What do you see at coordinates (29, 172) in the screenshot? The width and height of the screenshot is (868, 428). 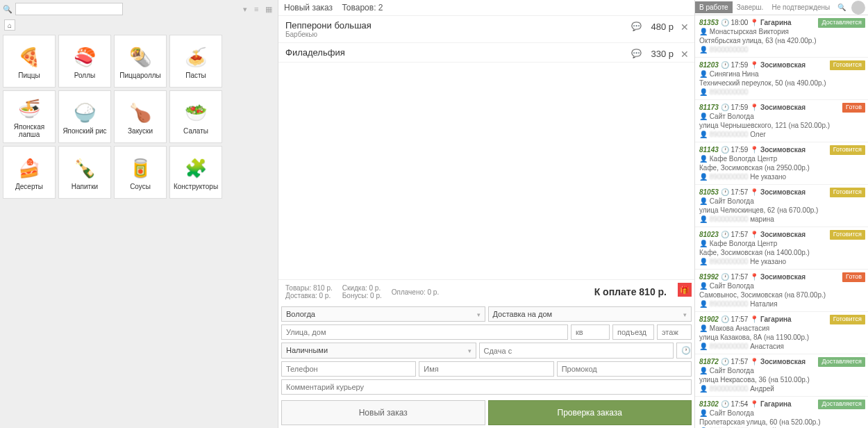 I see `category-tile: 🍰Десерты` at bounding box center [29, 172].